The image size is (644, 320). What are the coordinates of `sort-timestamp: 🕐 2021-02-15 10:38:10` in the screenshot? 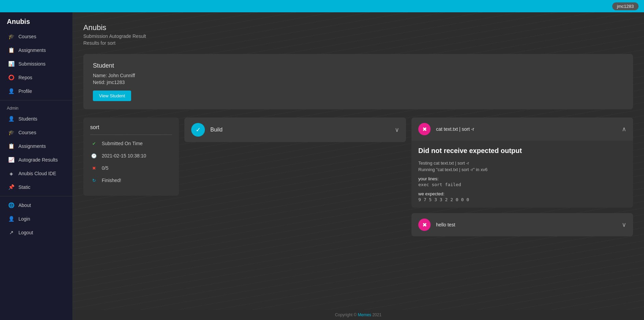 It's located at (131, 156).